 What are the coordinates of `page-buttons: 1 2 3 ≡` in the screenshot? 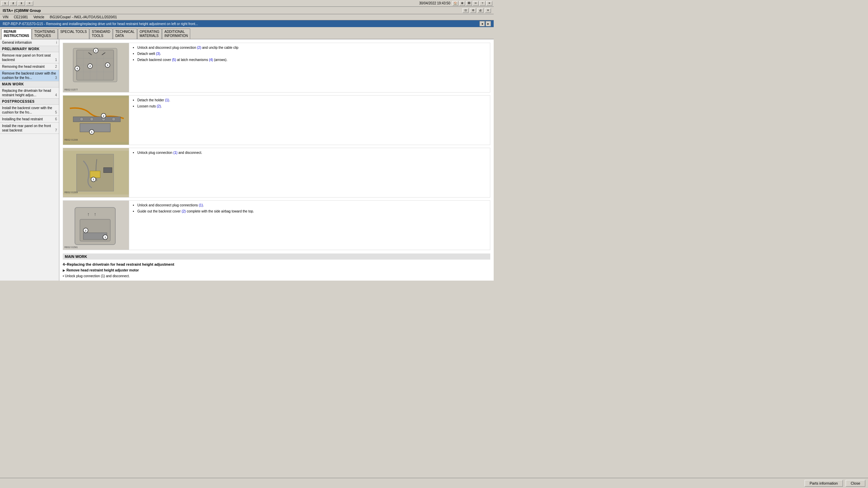 It's located at (17, 3).